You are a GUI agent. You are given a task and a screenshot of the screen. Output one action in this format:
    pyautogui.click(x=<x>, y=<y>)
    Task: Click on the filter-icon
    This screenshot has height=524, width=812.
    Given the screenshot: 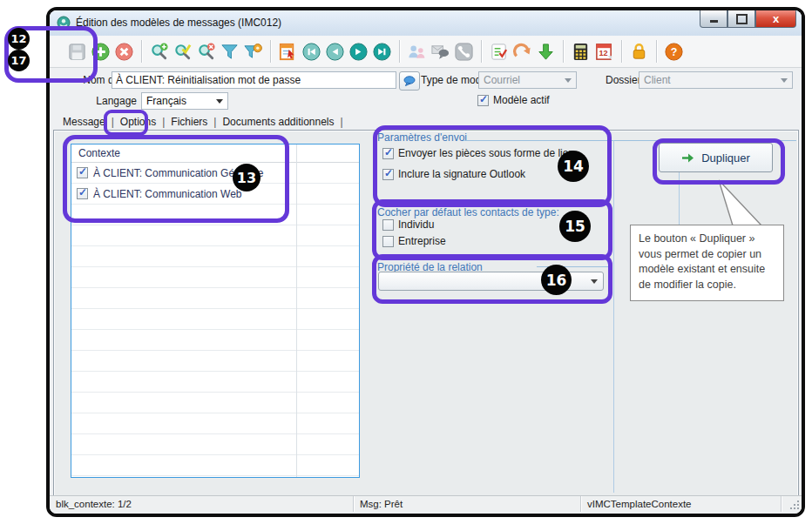 What is the action you would take?
    pyautogui.click(x=230, y=52)
    